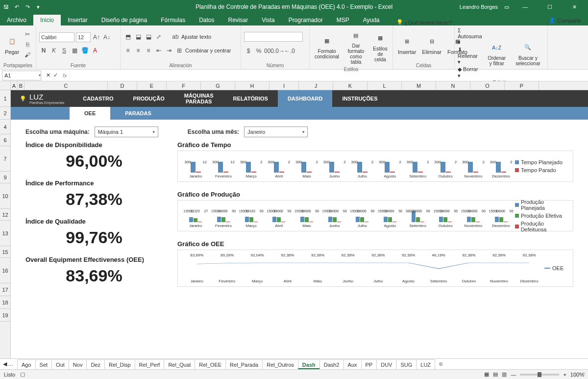 This screenshot has height=379, width=588. Describe the element at coordinates (5, 364) in the screenshot. I see `tab-scroll-left-icon: ◀` at that location.